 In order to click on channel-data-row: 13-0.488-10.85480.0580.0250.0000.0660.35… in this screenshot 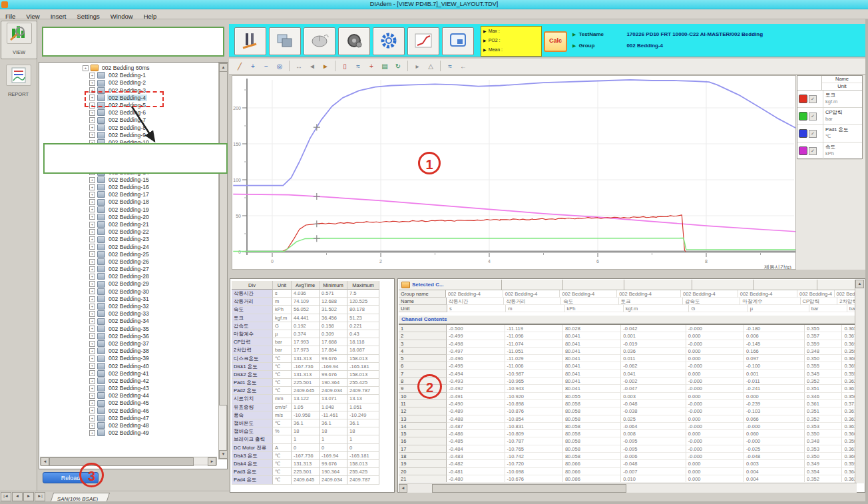, I will do `click(628, 419)`.